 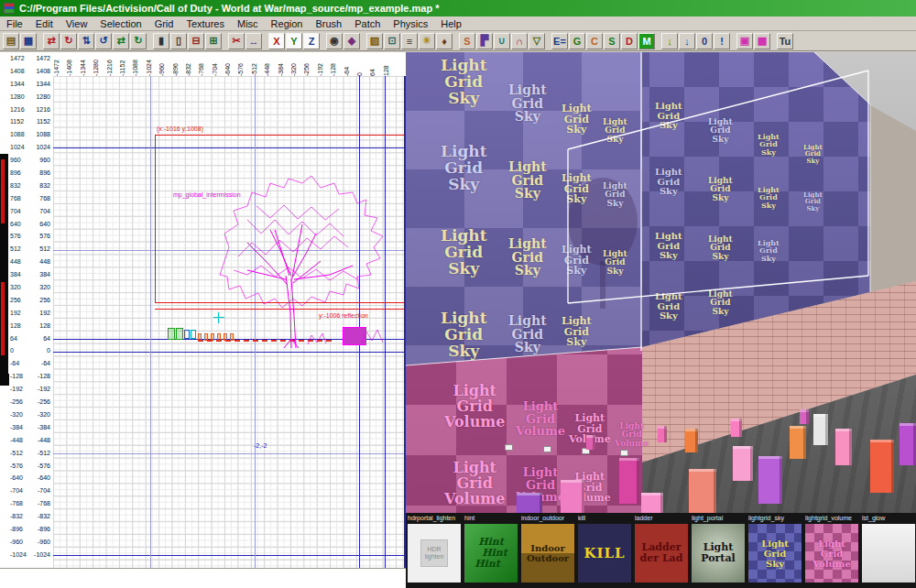 I want to click on z-extent-handle, so click(x=5, y=379).